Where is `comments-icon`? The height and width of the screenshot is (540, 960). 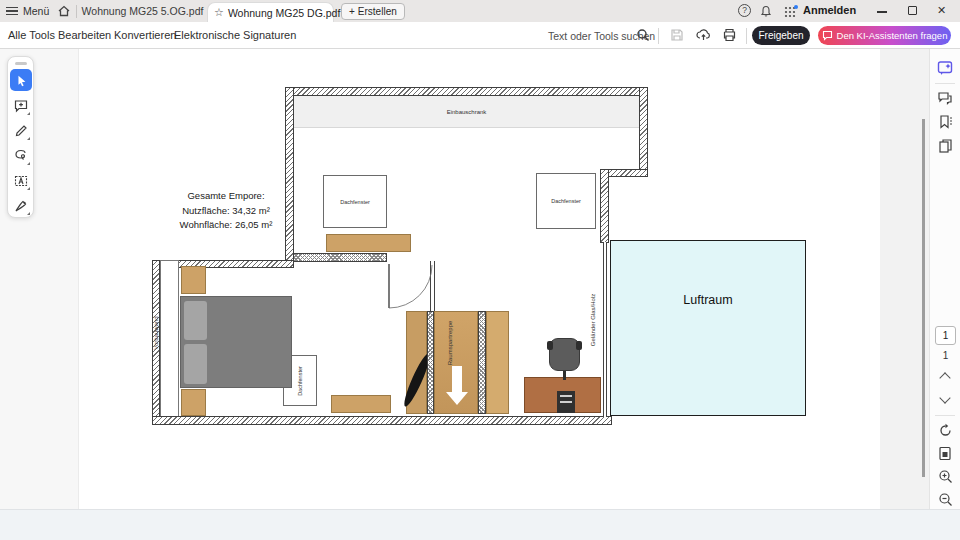
comments-icon is located at coordinates (945, 98).